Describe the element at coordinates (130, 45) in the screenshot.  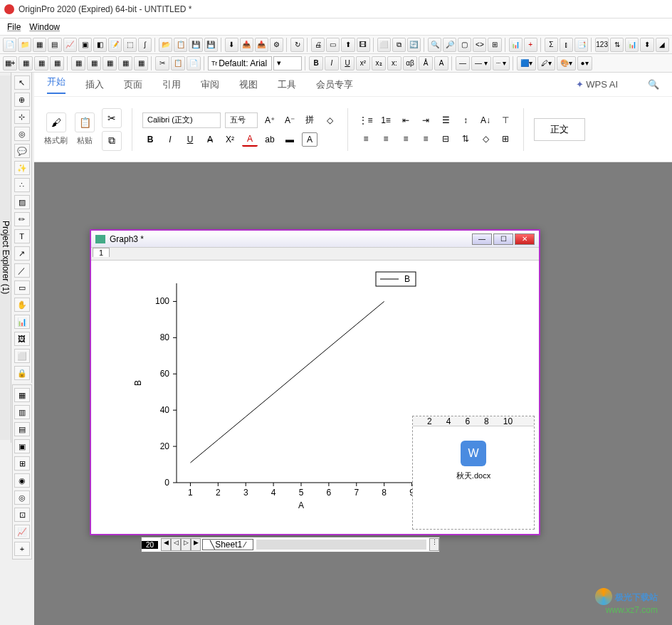
I see `new-layout-icon: ⬚` at that location.